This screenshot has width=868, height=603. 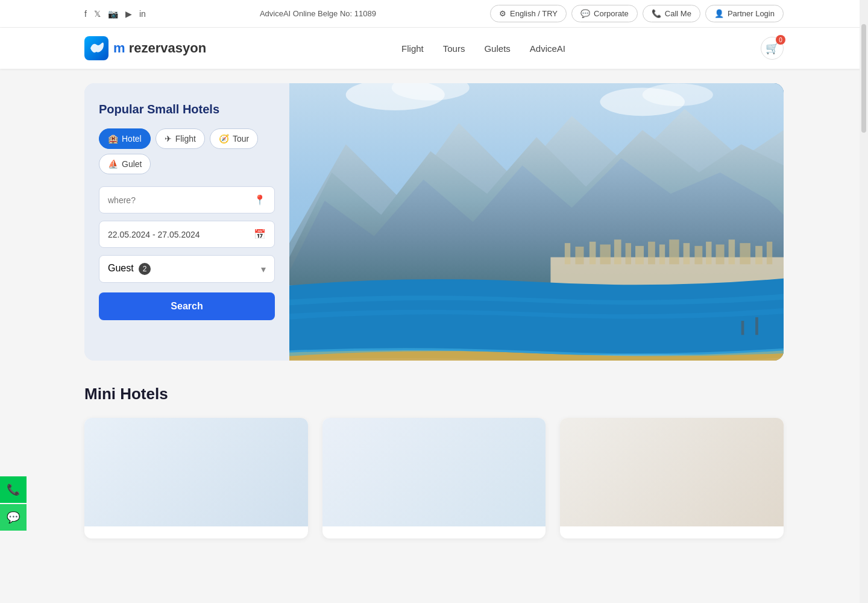 What do you see at coordinates (187, 306) in the screenshot?
I see `search-button: Search` at bounding box center [187, 306].